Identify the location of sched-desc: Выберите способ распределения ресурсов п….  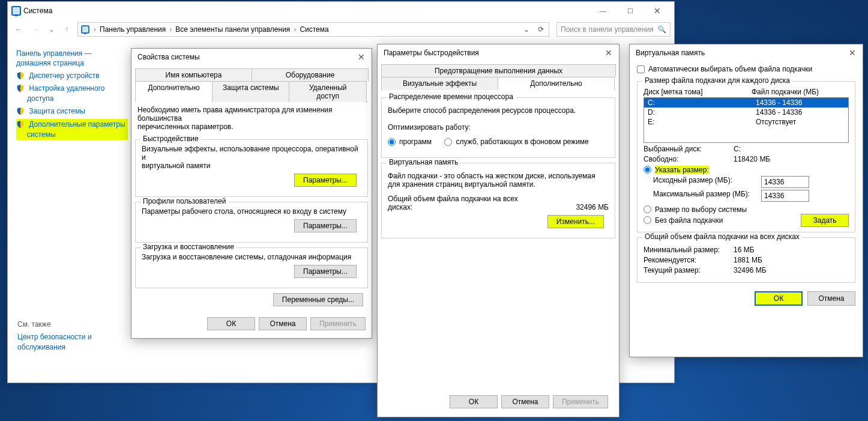
(498, 111).